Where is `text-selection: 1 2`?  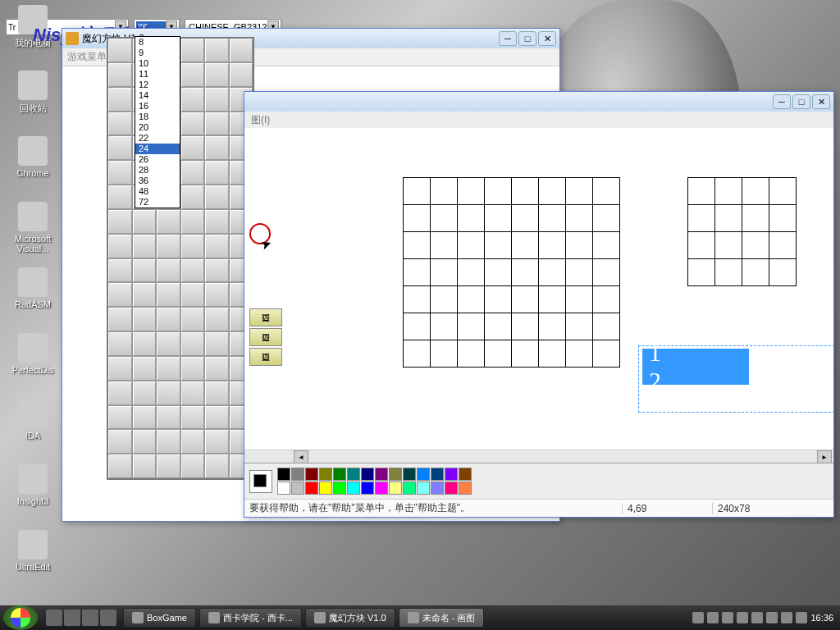 text-selection: 1 2 is located at coordinates (736, 379).